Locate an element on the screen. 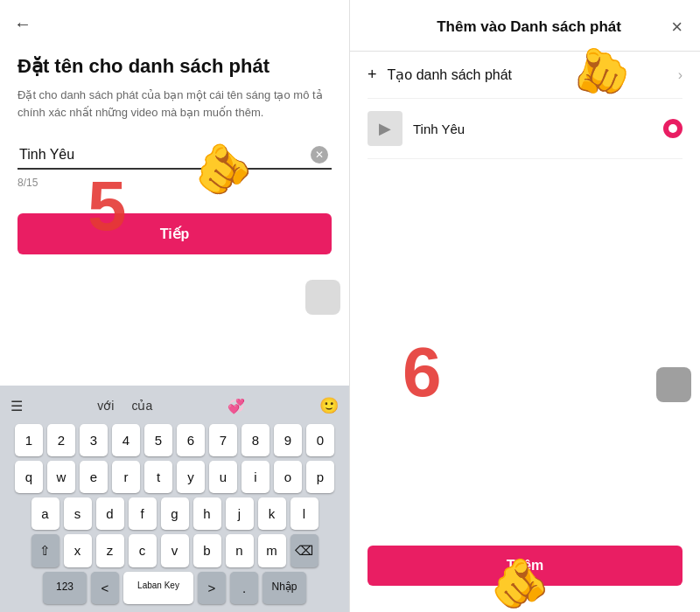  hand-pointing-icon-left: 🫵 is located at coordinates (222, 169).